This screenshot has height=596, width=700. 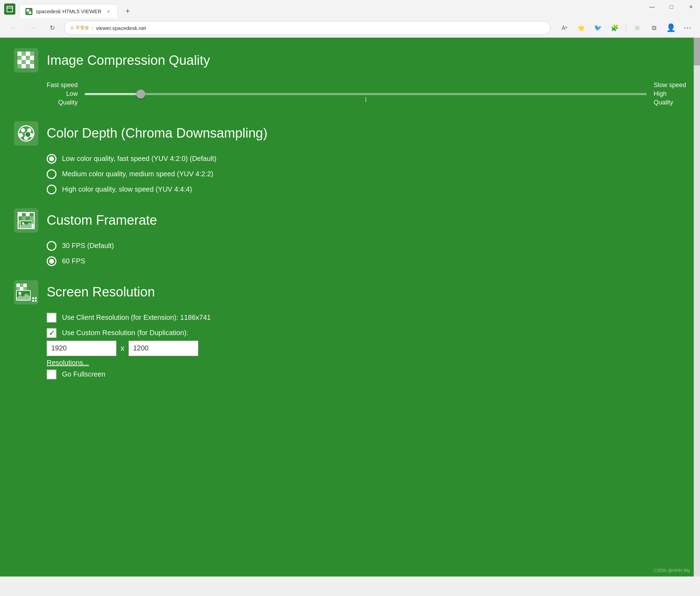 What do you see at coordinates (367, 94) in the screenshot?
I see `quality-slider-container: Fast speedLowQuality Slow speedHighQuali…` at bounding box center [367, 94].